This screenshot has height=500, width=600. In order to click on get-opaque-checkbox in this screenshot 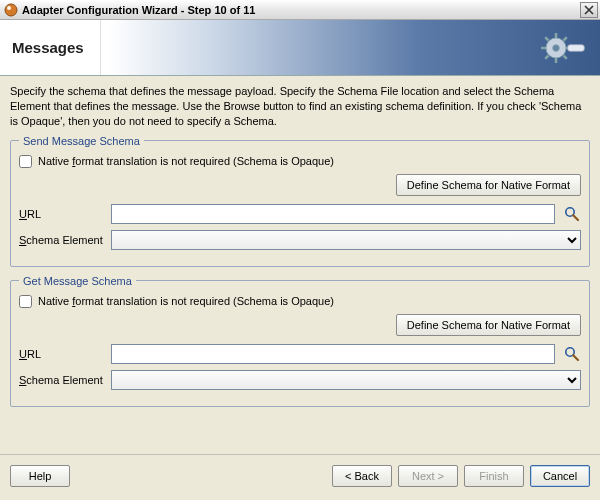, I will do `click(26, 302)`.